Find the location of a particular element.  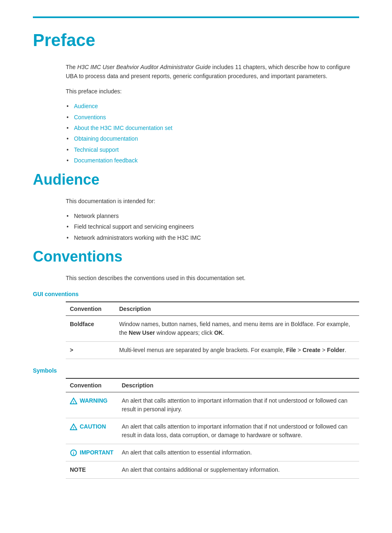

note-symbol-cell: NOTE is located at coordinates (92, 470).